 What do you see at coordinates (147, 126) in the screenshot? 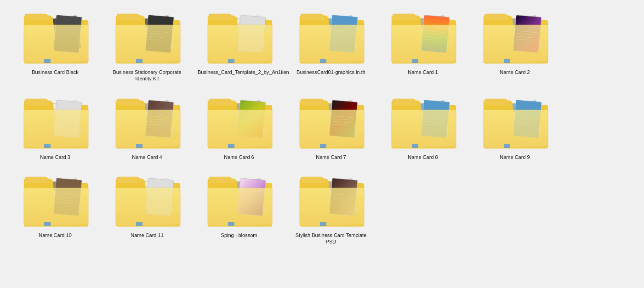
I see `folder-item-name-card-4: Name Card 4` at bounding box center [147, 126].